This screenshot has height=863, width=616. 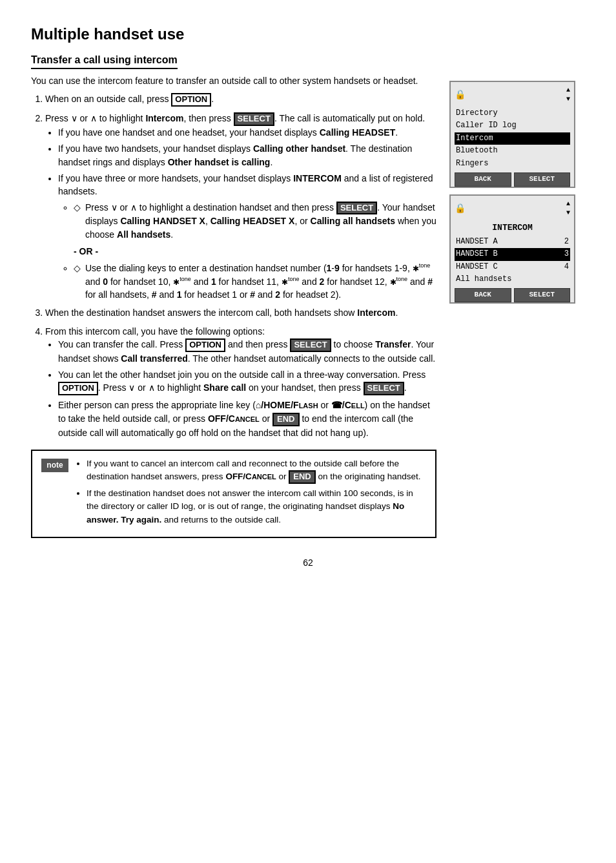 I want to click on screen2-handset-b-num: 3, so click(x=567, y=255).